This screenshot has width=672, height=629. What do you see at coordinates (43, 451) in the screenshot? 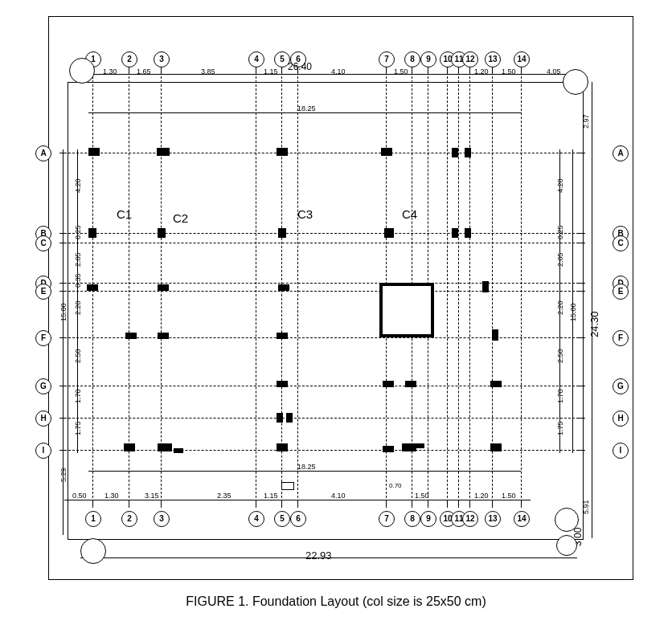
I see `grid-bubble-left-I: I` at bounding box center [43, 451].